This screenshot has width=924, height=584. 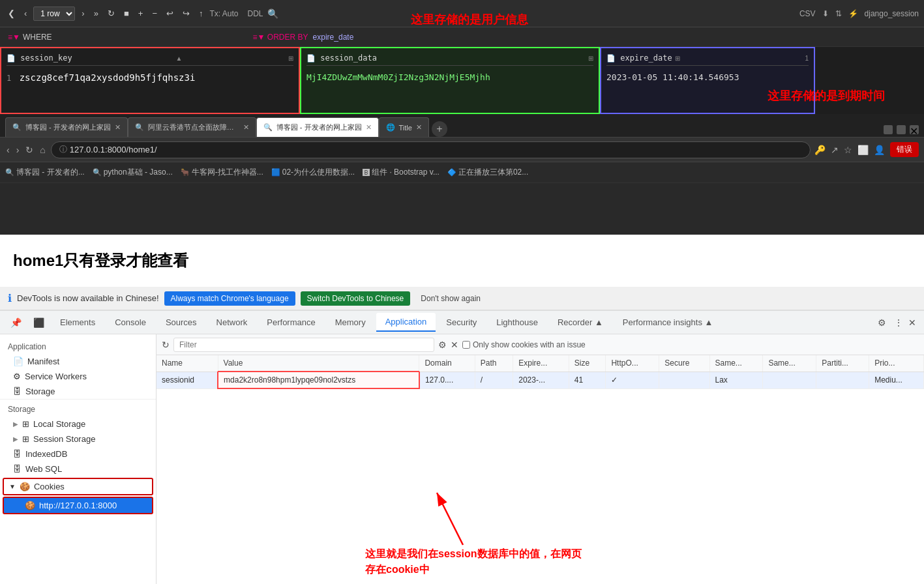 What do you see at coordinates (246, 128) in the screenshot?
I see `tab-close-2: ✕` at bounding box center [246, 128].